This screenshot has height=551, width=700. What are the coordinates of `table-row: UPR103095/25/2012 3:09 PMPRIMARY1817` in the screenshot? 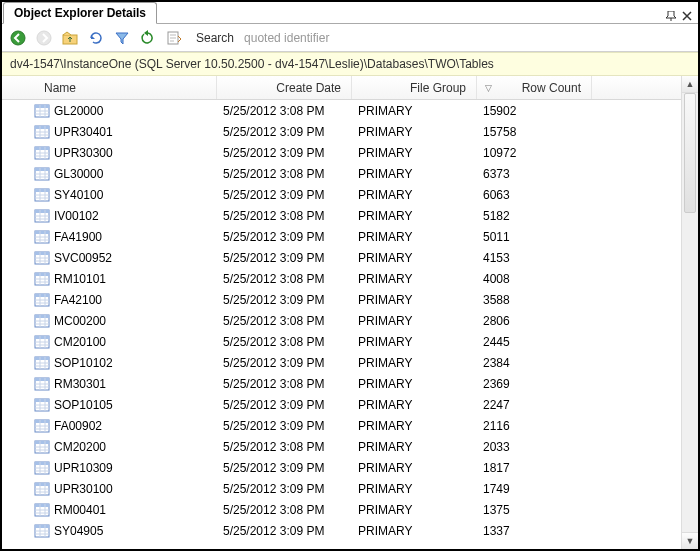 It's located at (342, 468).